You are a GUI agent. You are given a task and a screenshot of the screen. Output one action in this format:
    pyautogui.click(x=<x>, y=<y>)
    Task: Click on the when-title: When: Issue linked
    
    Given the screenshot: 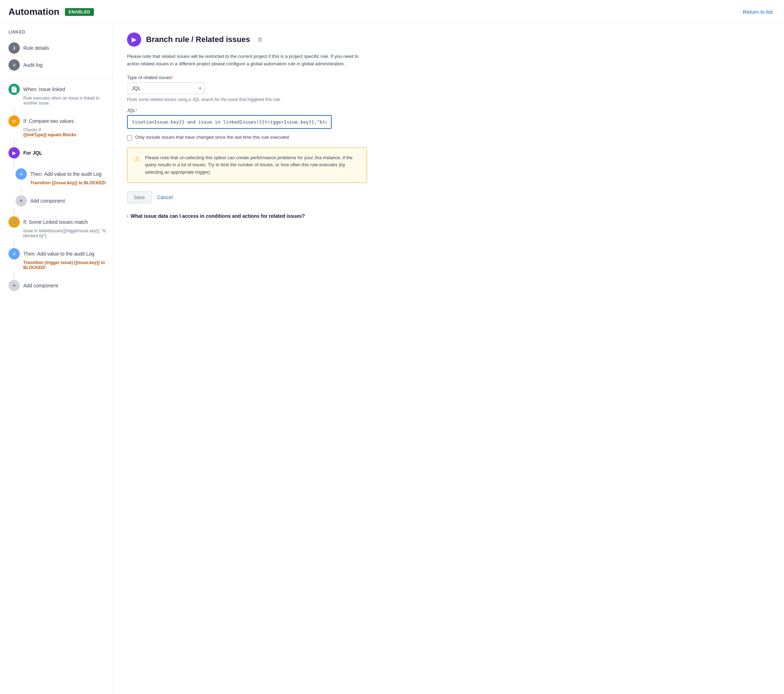 What is the action you would take?
    pyautogui.click(x=44, y=89)
    